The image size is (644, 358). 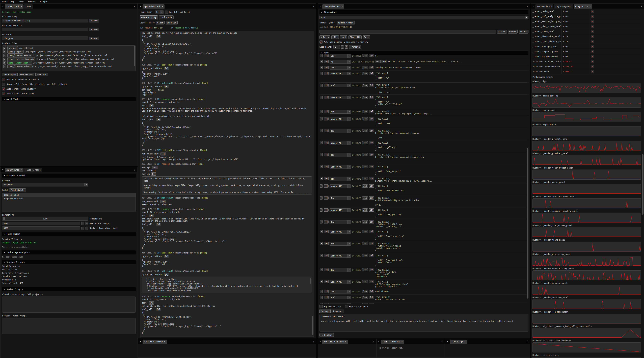 I want to click on keep-pairs-input: 2, so click(x=336, y=47).